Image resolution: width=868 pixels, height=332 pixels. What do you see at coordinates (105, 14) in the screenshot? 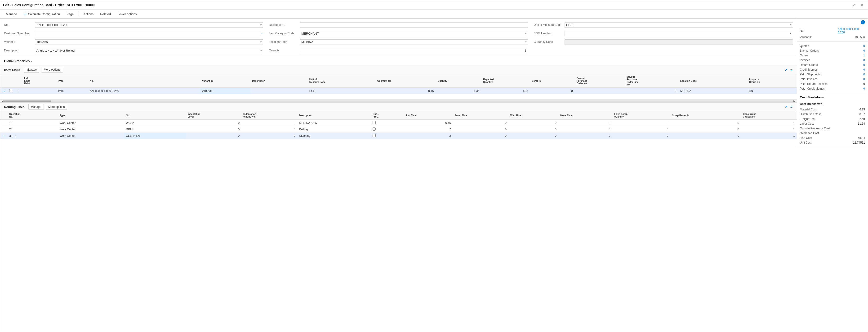
I see `menu-related: Related` at bounding box center [105, 14].